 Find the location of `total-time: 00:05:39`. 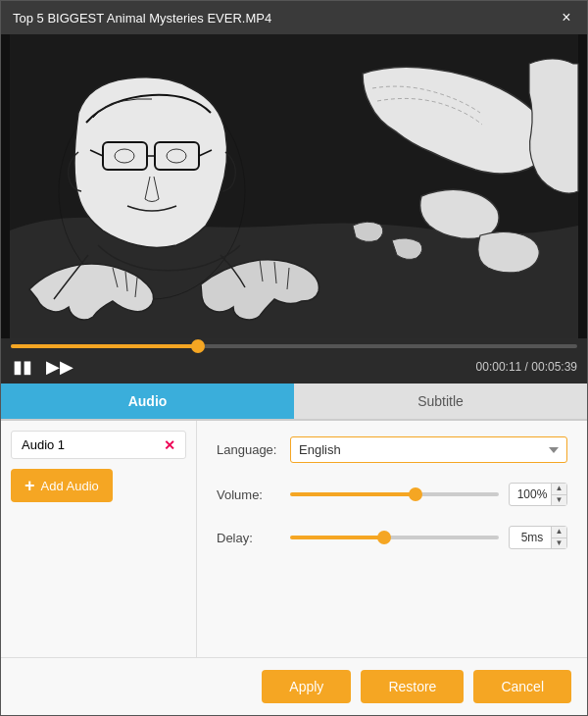

total-time: 00:05:39 is located at coordinates (555, 367).